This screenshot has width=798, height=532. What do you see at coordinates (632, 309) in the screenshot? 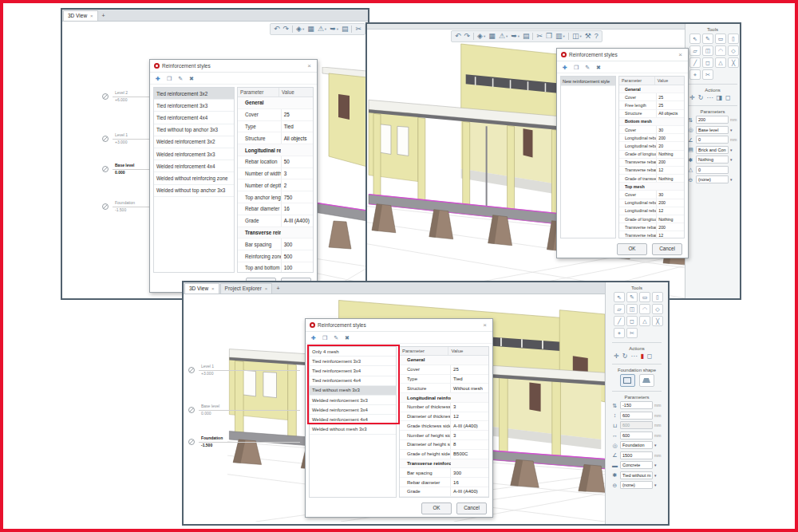
I see `window-tool-icon: ◫` at bounding box center [632, 309].